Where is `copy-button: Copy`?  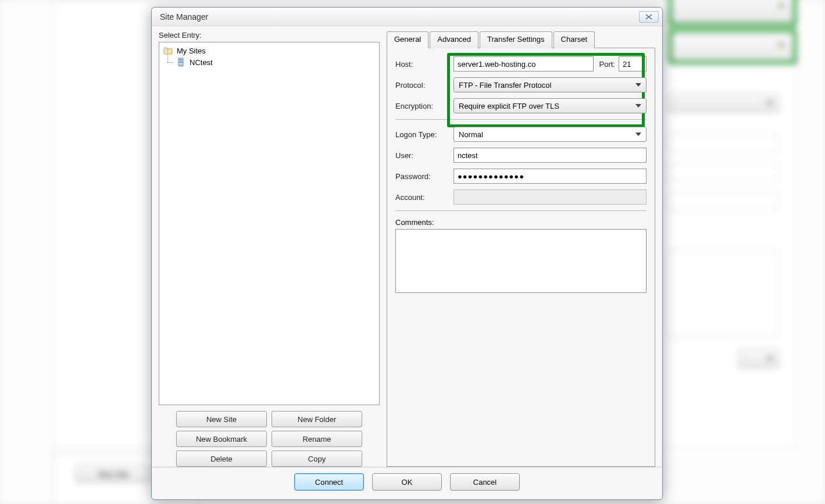 copy-button: Copy is located at coordinates (317, 459).